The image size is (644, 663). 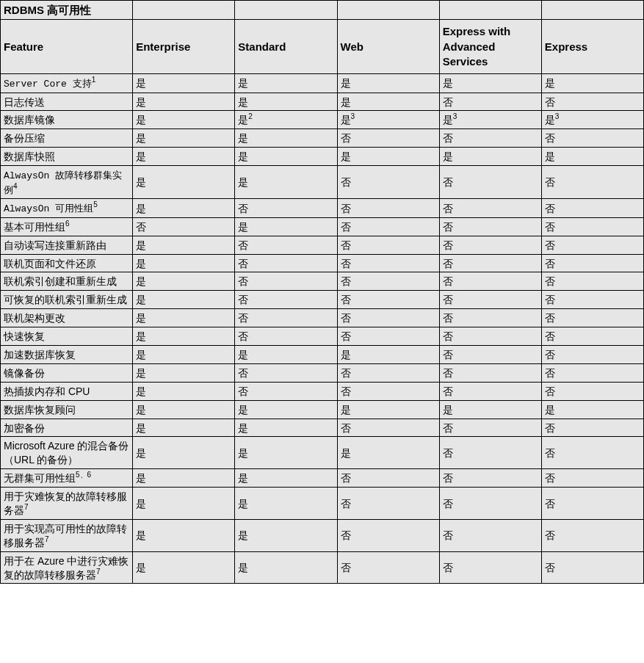 I want to click on feature-cell: 可恢复的联机索引重新生成, so click(x=67, y=300).